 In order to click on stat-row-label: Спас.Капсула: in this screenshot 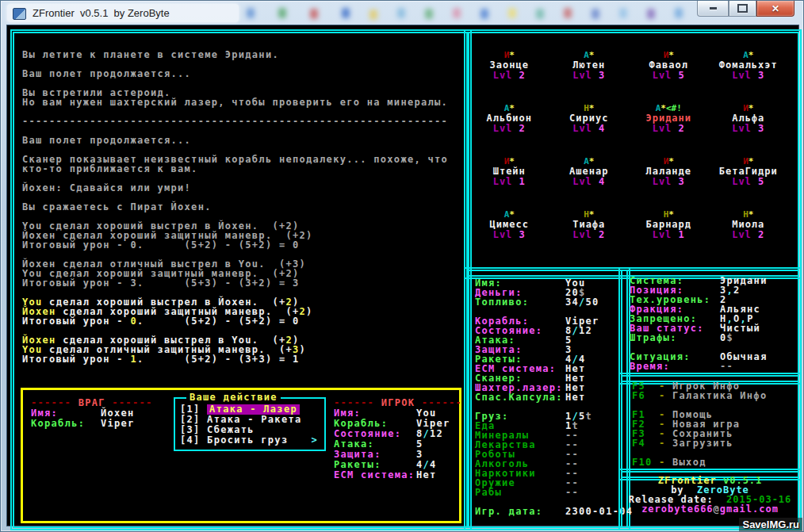, I will do `click(520, 397)`.